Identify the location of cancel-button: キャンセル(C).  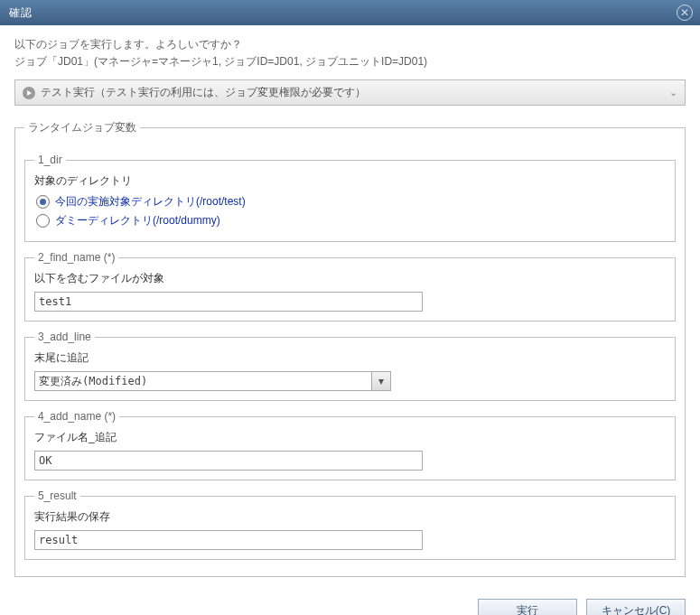
(636, 607).